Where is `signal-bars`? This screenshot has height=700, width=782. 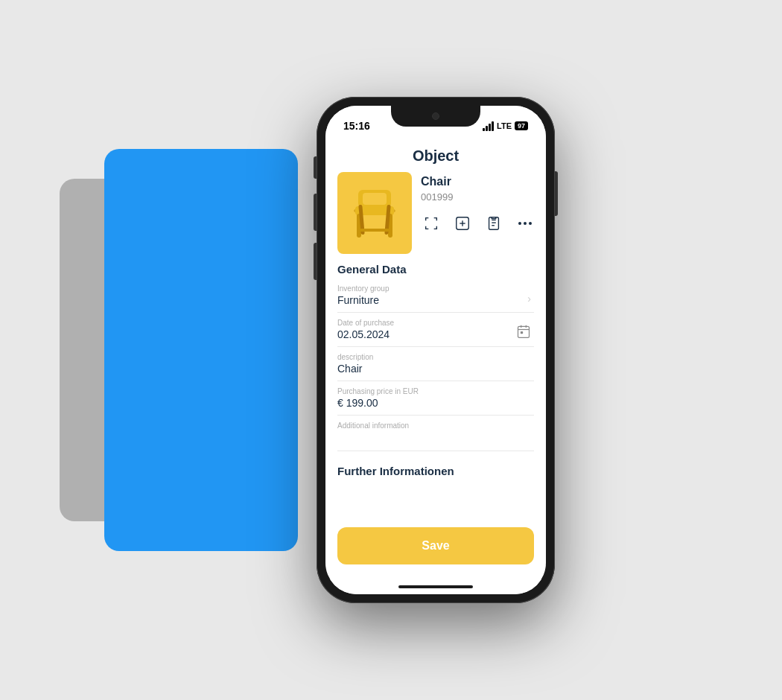 signal-bars is located at coordinates (489, 127).